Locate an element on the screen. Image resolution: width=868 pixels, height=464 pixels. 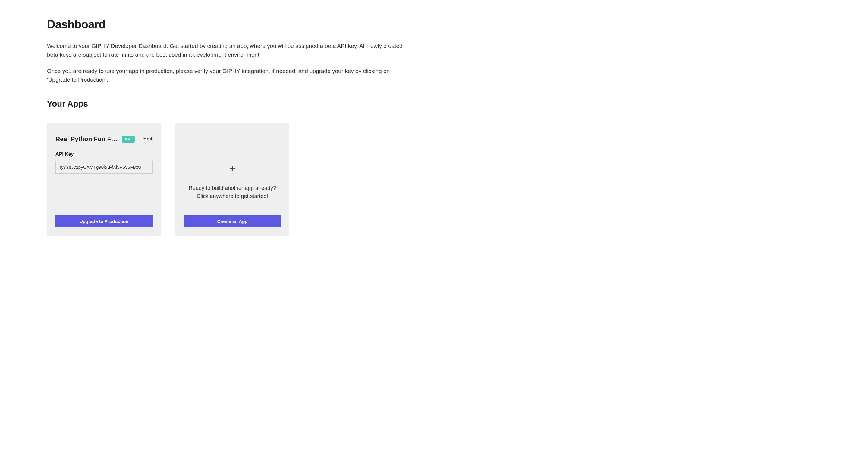
plus-icon-wrapper is located at coordinates (232, 169).